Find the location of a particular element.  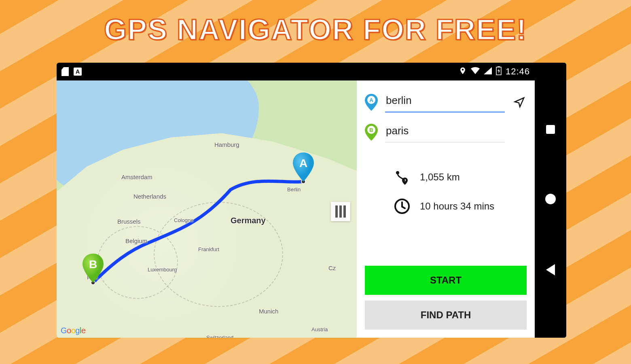

map-label-cz: Cz is located at coordinates (332, 268).